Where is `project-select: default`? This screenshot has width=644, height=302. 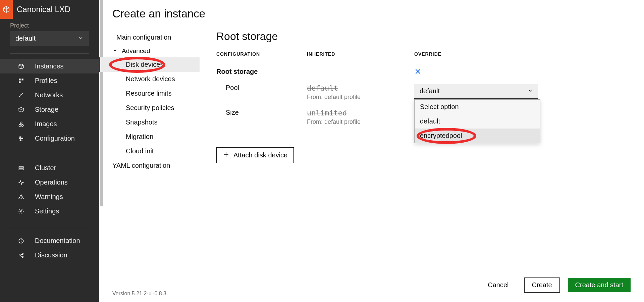
project-select: default is located at coordinates (50, 39).